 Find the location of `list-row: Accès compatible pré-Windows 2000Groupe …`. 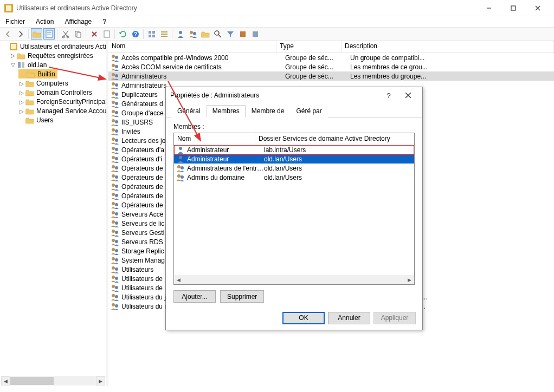

list-row: Accès compatible pré-Windows 2000Groupe … is located at coordinates (331, 57).